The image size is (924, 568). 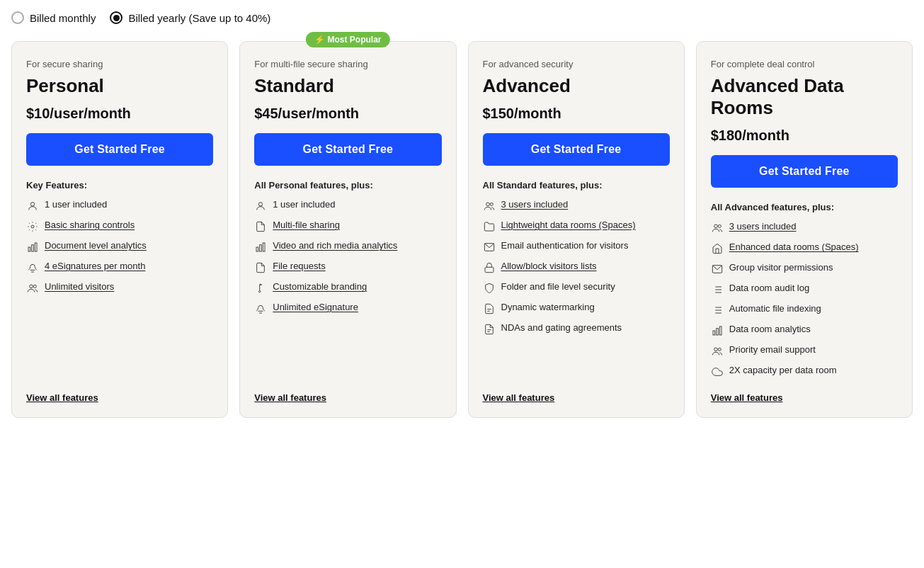 What do you see at coordinates (804, 398) in the screenshot?
I see `view-all-advanced-data-rooms: View all features` at bounding box center [804, 398].